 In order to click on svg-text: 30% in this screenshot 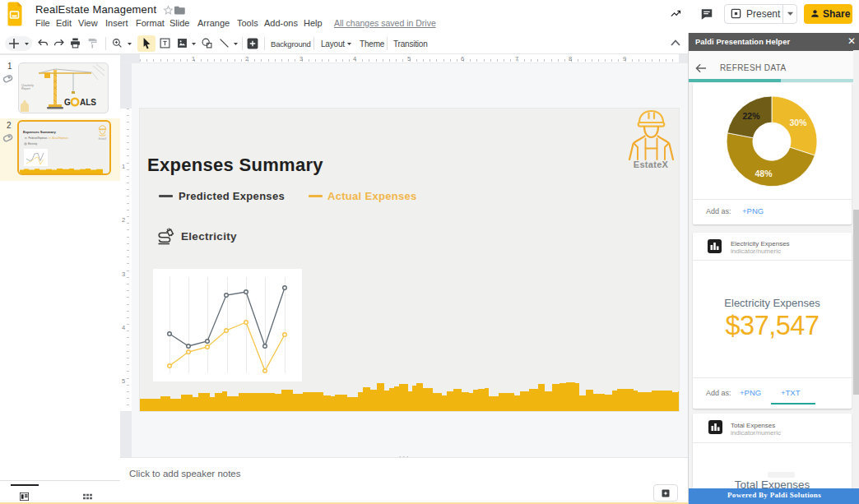, I will do `click(798, 123)`.